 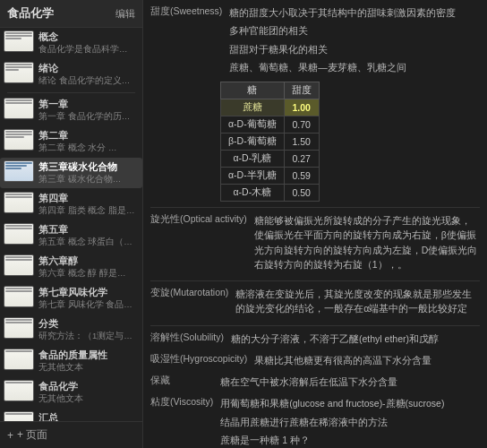 I want to click on sidebar-item-desc-shipin: 无其他文本, so click(x=89, y=400).